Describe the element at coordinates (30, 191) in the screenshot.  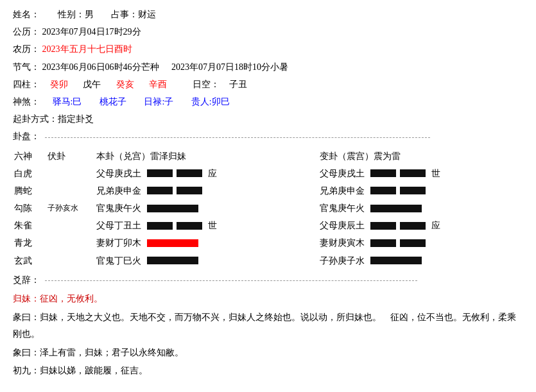
I see `liushen-cell: 腾蛇` at that location.